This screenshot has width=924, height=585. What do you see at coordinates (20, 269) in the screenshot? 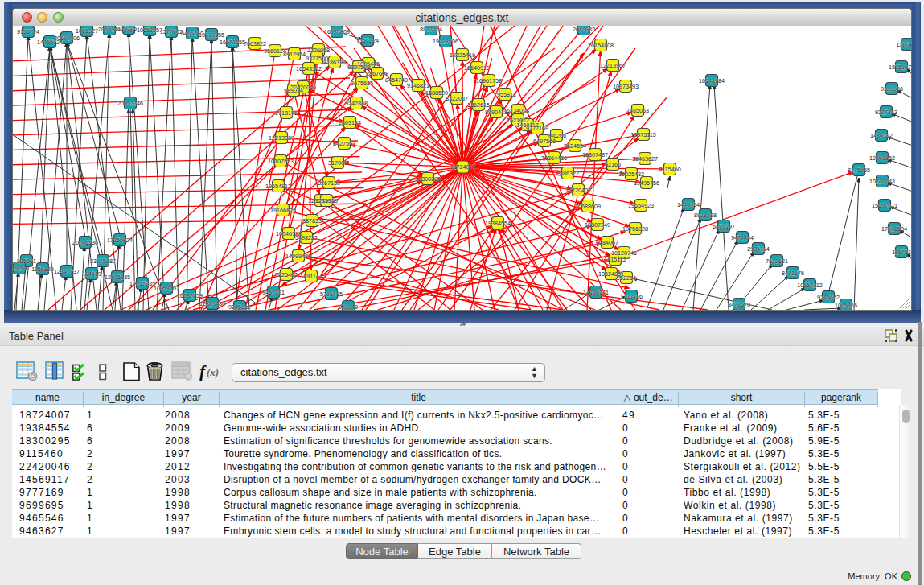
I see `svg-text: 39154` at bounding box center [20, 269].